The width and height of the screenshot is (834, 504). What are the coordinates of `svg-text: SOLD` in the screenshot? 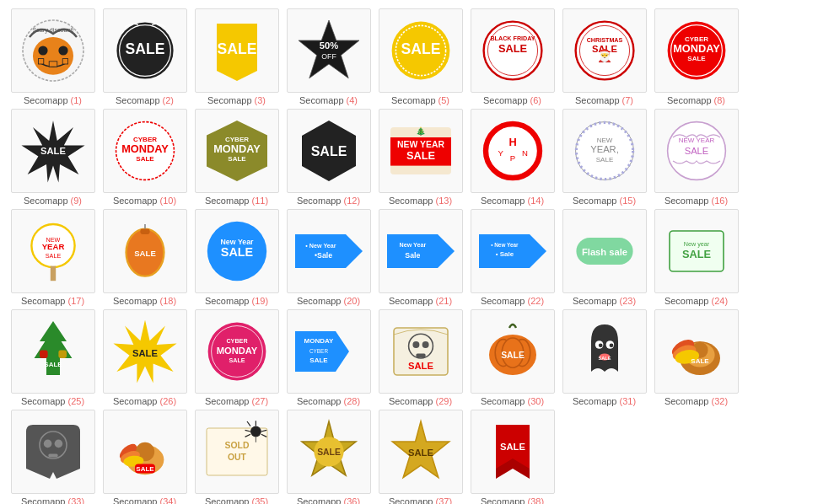 It's located at (236, 445).